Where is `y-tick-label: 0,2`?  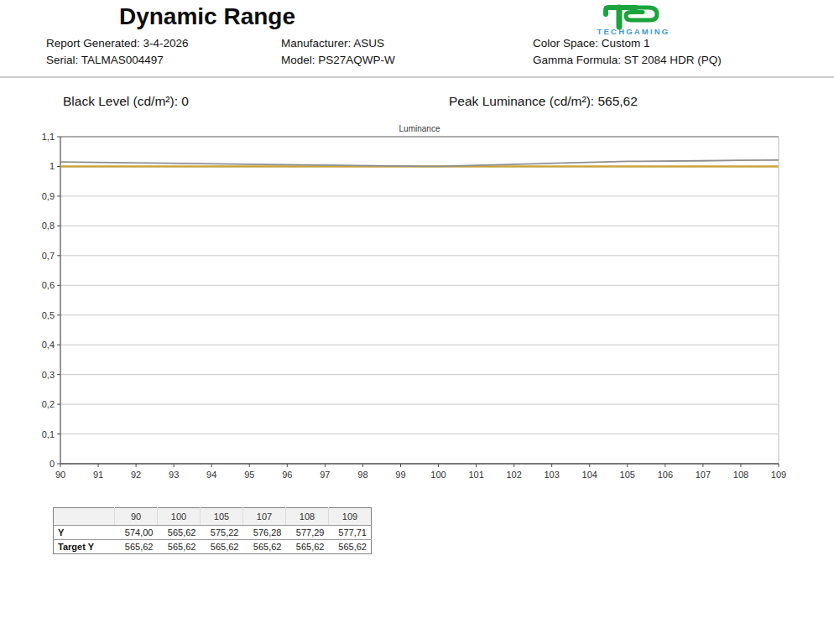
y-tick-label: 0,2 is located at coordinates (49, 404).